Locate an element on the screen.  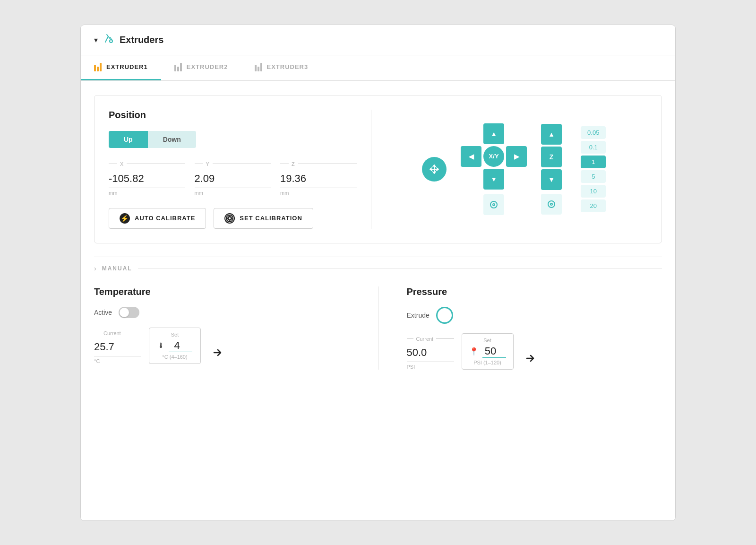
up-down-buttons: Up Down is located at coordinates (232, 139).